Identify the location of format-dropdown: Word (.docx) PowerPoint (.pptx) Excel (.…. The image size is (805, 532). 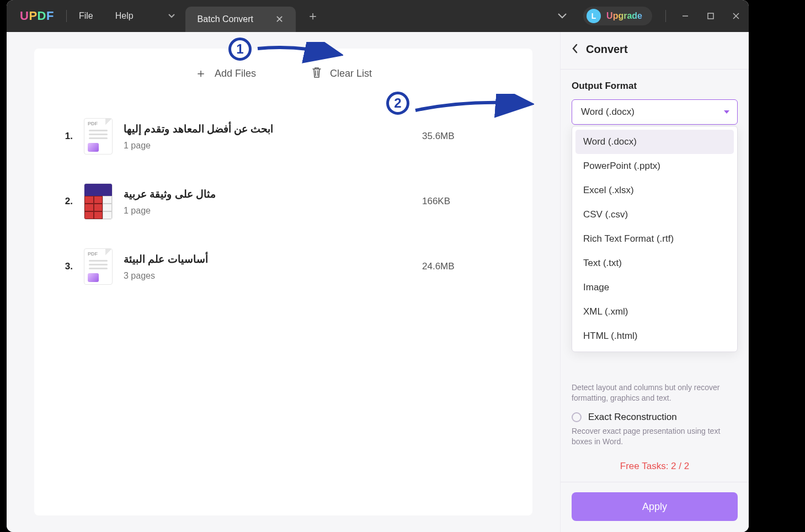
(654, 239).